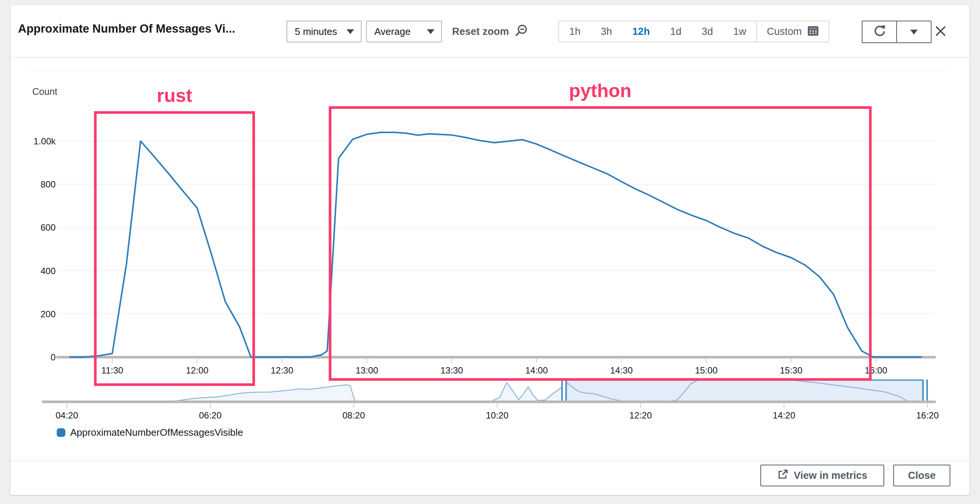  Describe the element at coordinates (641, 415) in the screenshot. I see `overview-tick-label: 12:20` at that location.